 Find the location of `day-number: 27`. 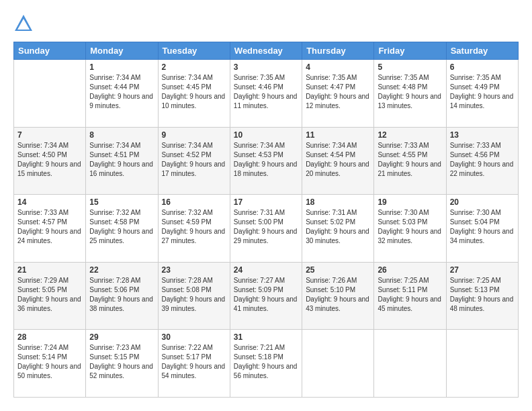

day-number: 27 is located at coordinates (482, 270).